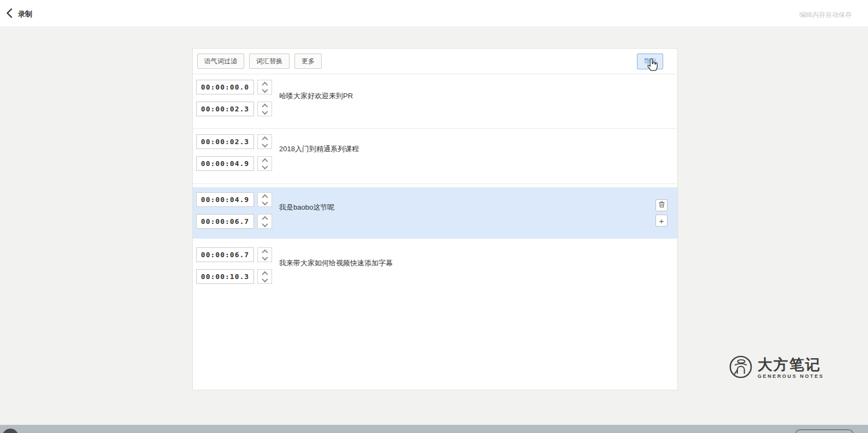 The image size is (868, 433). Describe the element at coordinates (25, 14) in the screenshot. I see `page-title: 录制` at that location.